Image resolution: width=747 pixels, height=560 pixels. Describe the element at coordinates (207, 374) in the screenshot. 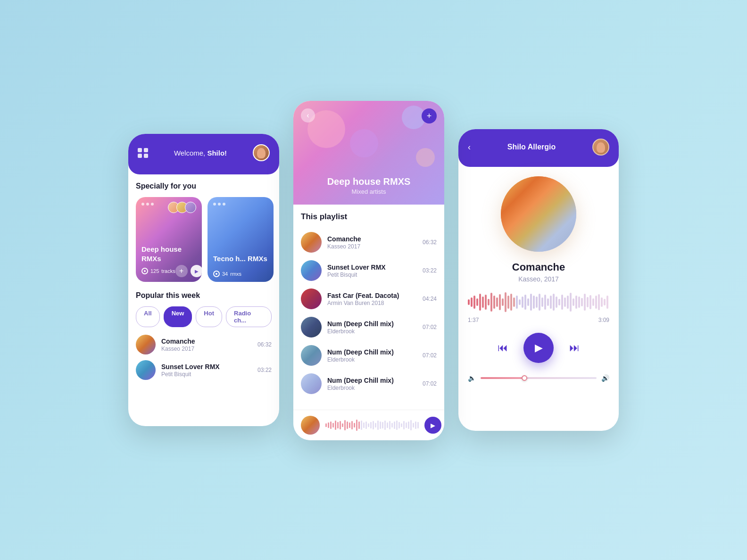

I see `track-artist-2: Petit Bisquit` at that location.